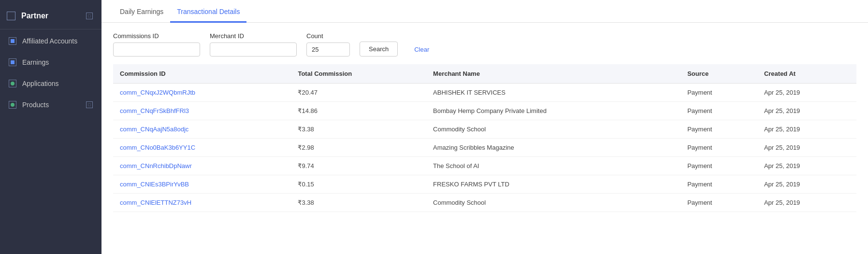 Image resolution: width=868 pixels, height=254 pixels. What do you see at coordinates (35, 16) in the screenshot?
I see `sidebar-partner-label: Partner` at bounding box center [35, 16].